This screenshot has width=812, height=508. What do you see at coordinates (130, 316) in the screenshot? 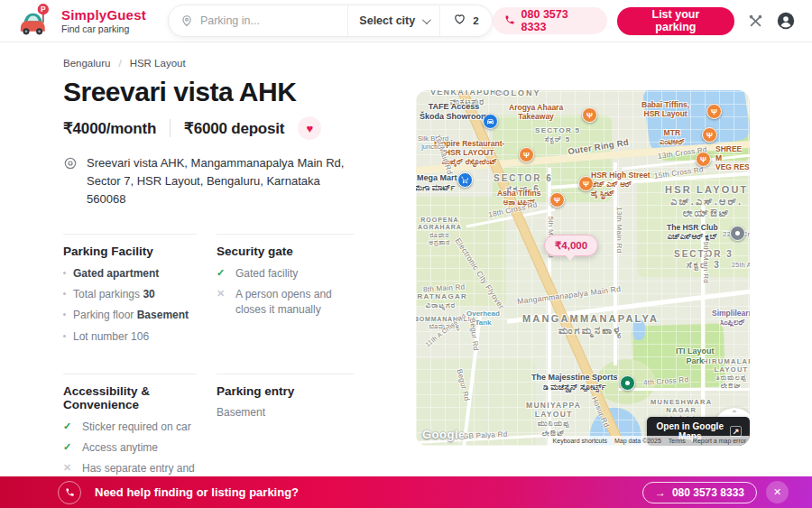
I see `facility-item: Parking floor Basement` at bounding box center [130, 316].